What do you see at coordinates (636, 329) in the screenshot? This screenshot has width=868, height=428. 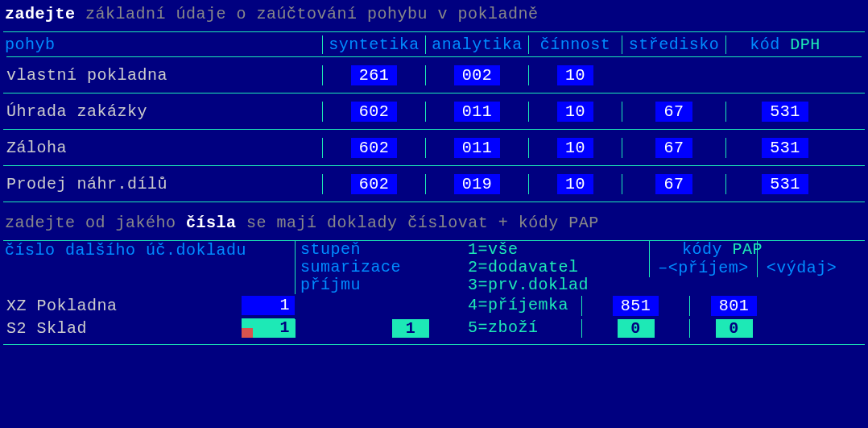 I see `kod-prijem-field: 0` at bounding box center [636, 329].